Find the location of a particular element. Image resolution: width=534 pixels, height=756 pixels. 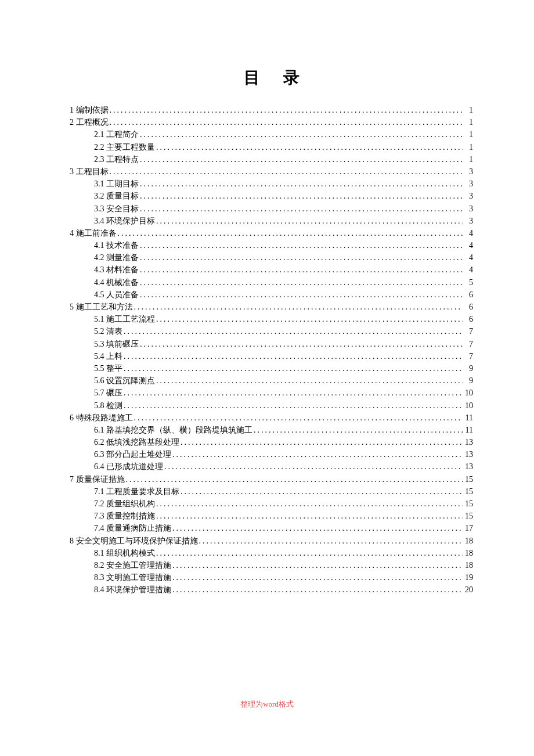

toc-entry: 6 特殊段路堤施工11 is located at coordinates (272, 418).